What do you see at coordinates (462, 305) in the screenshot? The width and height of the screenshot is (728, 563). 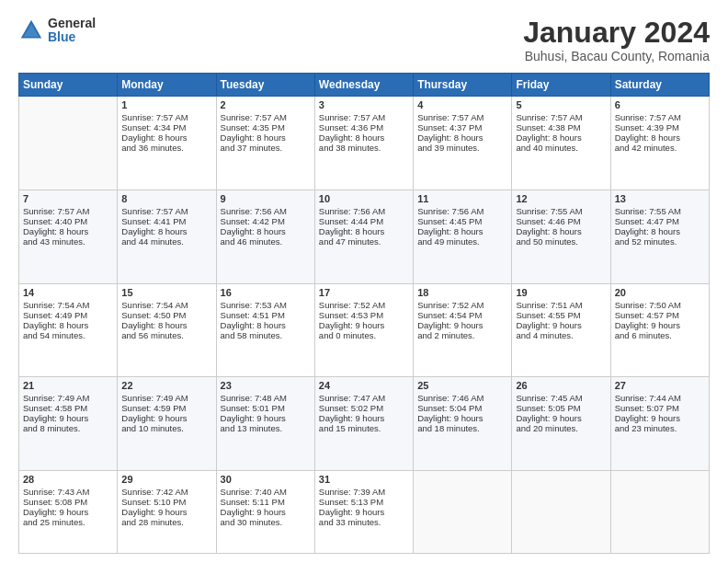 I see `cell-line: Sunrise: 7:52 AM` at bounding box center [462, 305].